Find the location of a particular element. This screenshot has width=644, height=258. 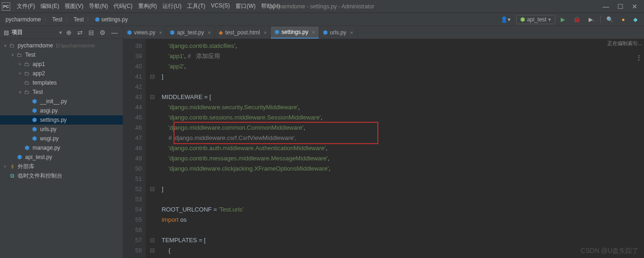

tab-label: views.py is located at coordinates (145, 33).